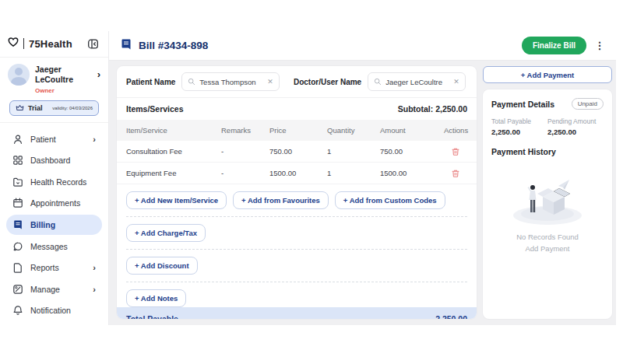  What do you see at coordinates (417, 82) in the screenshot?
I see `doctor-search-box: ✕` at bounding box center [417, 82].